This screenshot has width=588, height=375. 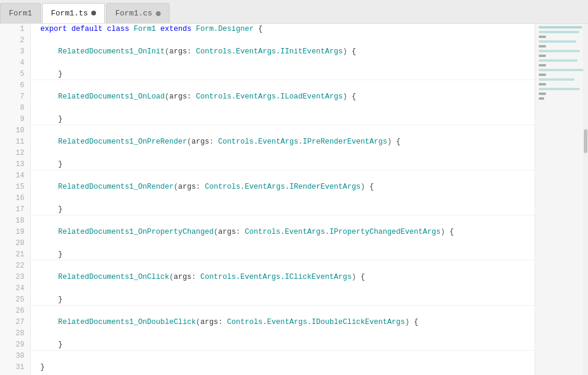 What do you see at coordinates (15, 75) in the screenshot?
I see `line-number-5: 5` at bounding box center [15, 75].